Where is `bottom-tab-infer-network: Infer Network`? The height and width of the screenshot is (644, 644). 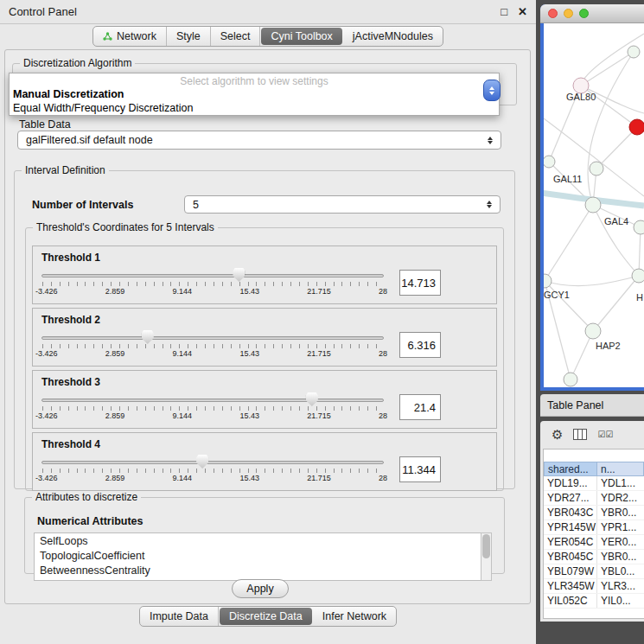 bottom-tab-infer-network: Infer Network is located at coordinates (354, 616).